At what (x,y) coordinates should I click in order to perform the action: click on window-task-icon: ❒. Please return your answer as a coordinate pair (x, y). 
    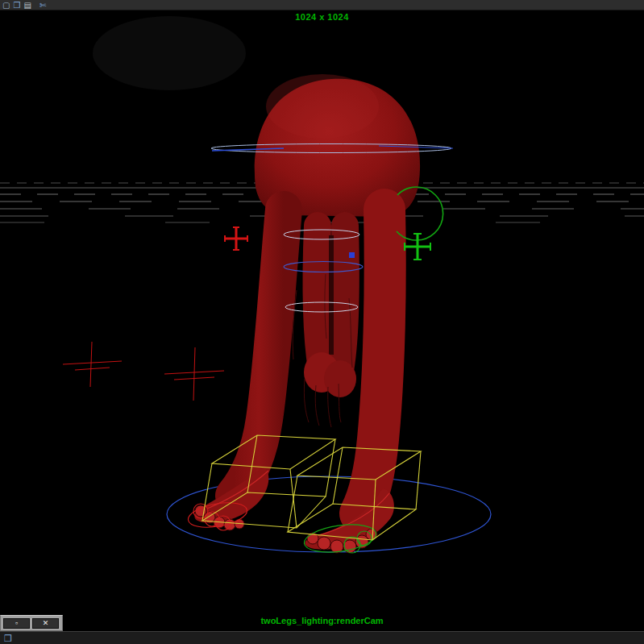
    Looking at the image, I should click on (8, 638).